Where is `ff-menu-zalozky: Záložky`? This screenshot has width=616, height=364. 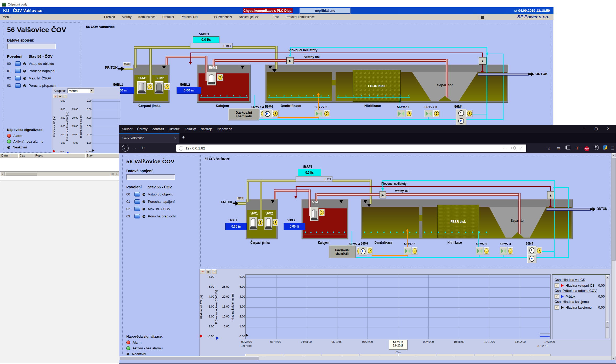 ff-menu-zalozky: Záložky is located at coordinates (190, 129).